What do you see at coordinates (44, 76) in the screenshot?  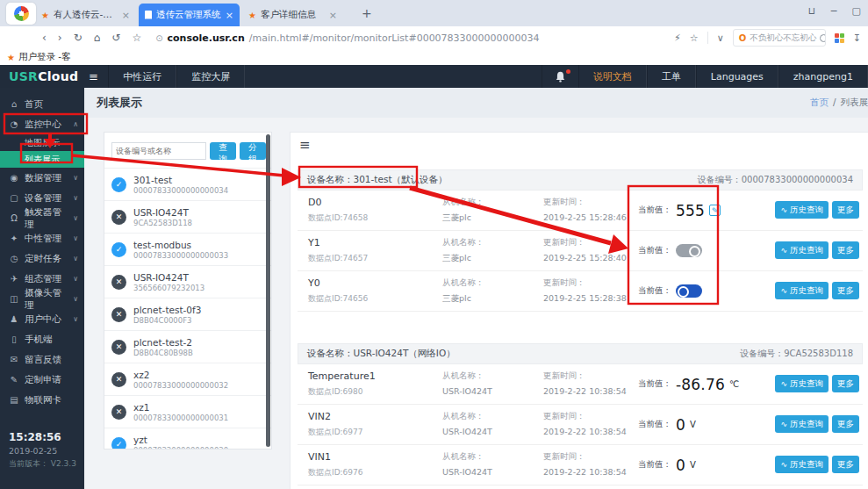 I see `usrcloud-logo: USRCloud` at bounding box center [44, 76].